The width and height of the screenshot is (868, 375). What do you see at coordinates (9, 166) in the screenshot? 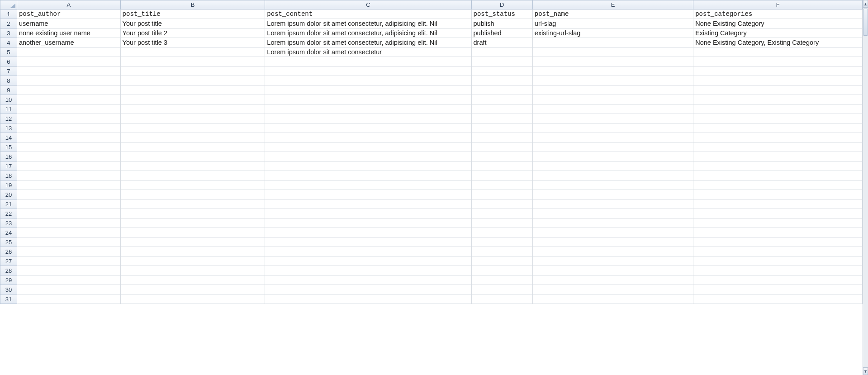
I see `row-header: 17` at bounding box center [9, 166].